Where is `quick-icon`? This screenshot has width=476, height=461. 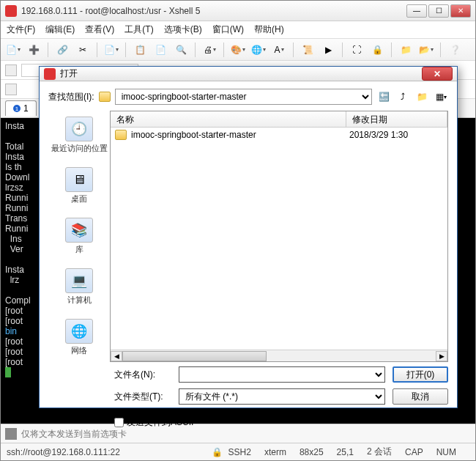 quick-icon is located at coordinates (11, 89).